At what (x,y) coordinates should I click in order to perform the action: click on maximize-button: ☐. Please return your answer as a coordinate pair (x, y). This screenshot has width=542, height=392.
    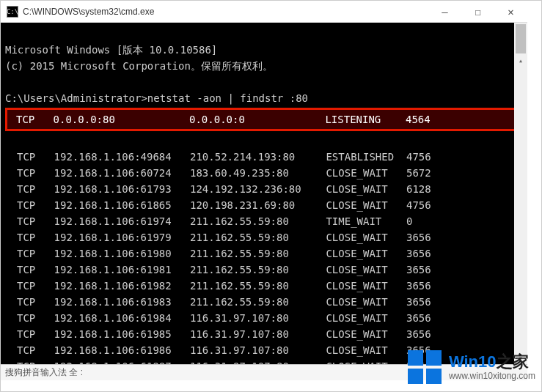
    Looking at the image, I should click on (478, 12).